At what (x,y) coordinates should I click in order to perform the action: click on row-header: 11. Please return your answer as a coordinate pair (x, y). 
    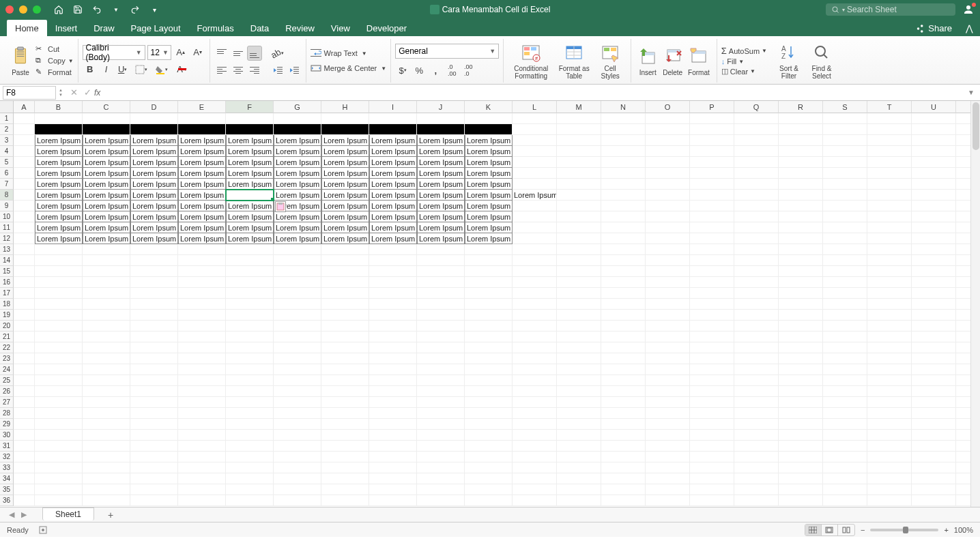
    Looking at the image, I should click on (7, 228).